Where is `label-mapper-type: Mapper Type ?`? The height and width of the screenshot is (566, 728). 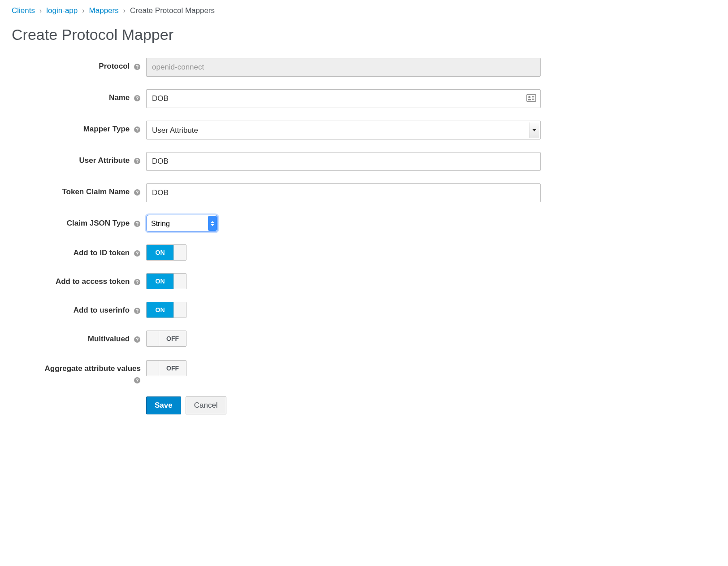 label-mapper-type: Mapper Type ? is located at coordinates (79, 127).